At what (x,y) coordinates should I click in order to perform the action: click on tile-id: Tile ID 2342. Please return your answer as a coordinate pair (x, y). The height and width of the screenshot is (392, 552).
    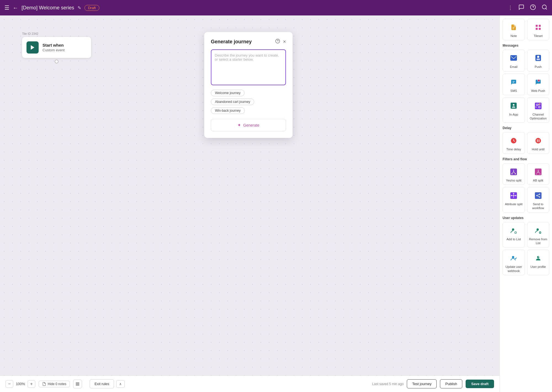
    Looking at the image, I should click on (57, 34).